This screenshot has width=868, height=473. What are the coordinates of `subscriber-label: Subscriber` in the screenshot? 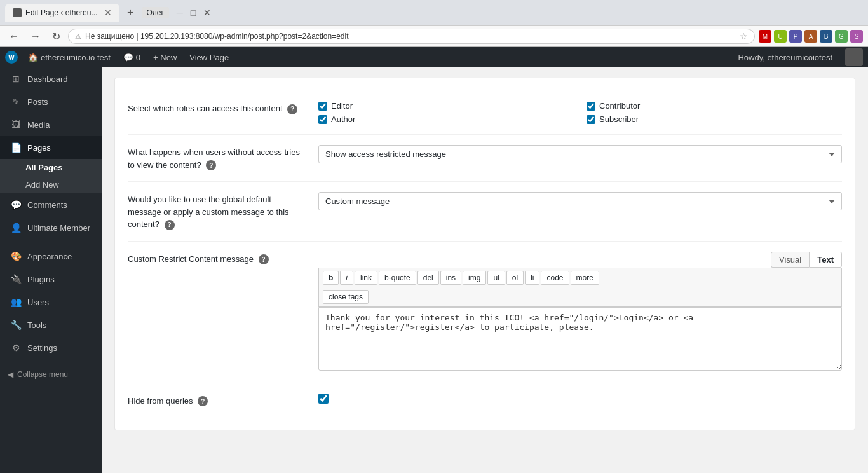 It's located at (619, 120).